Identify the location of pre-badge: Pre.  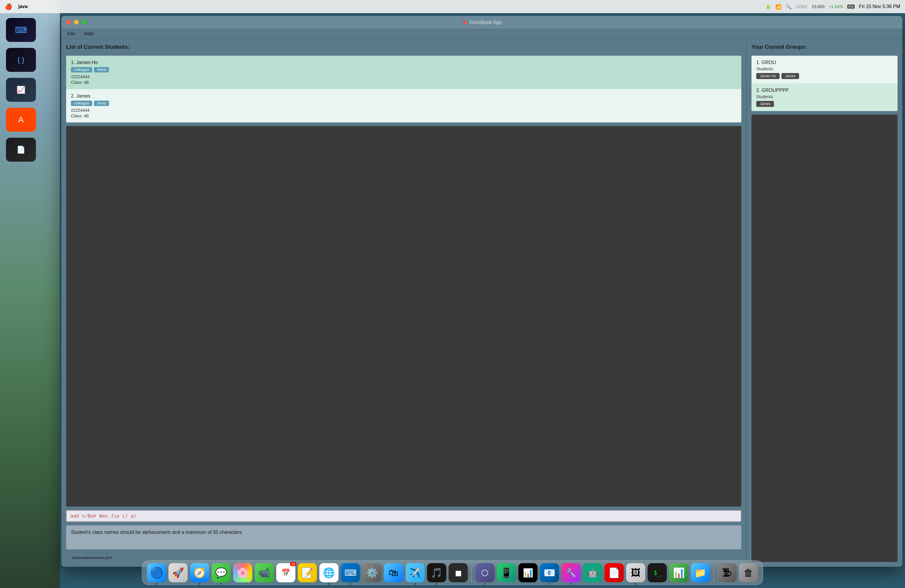
(851, 7).